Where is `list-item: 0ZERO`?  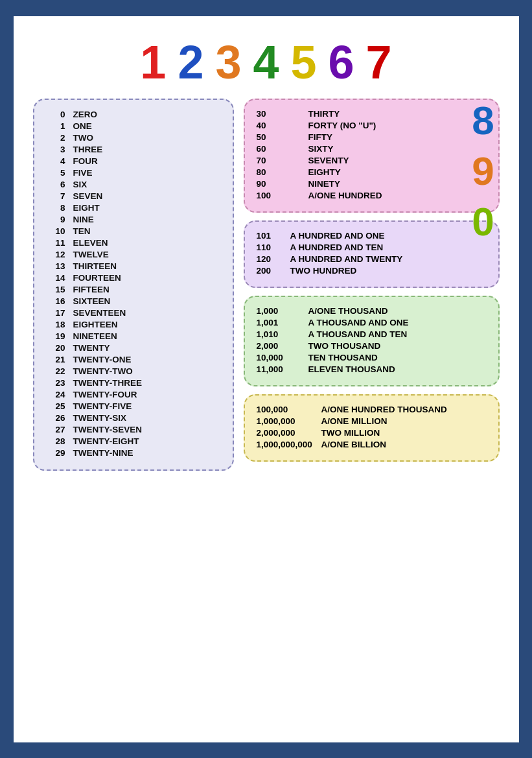 list-item: 0ZERO is located at coordinates (133, 114).